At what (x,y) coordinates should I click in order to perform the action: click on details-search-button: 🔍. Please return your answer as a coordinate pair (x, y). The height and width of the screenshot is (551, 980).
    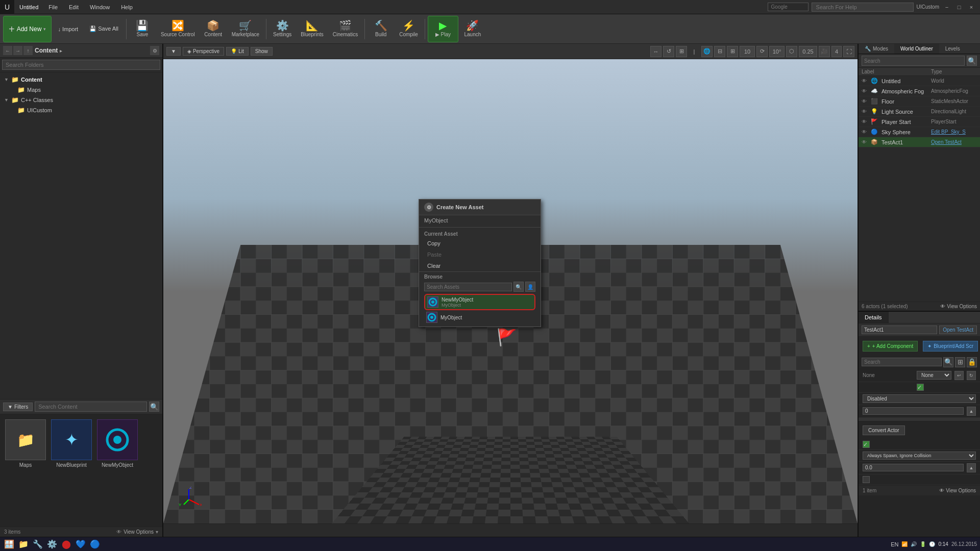
    Looking at the image, I should click on (948, 362).